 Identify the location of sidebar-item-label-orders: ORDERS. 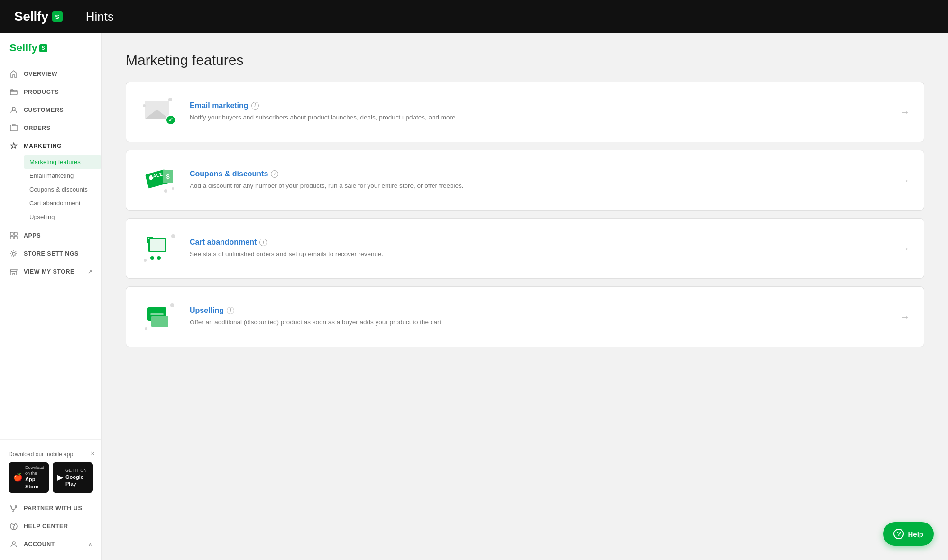
(37, 128).